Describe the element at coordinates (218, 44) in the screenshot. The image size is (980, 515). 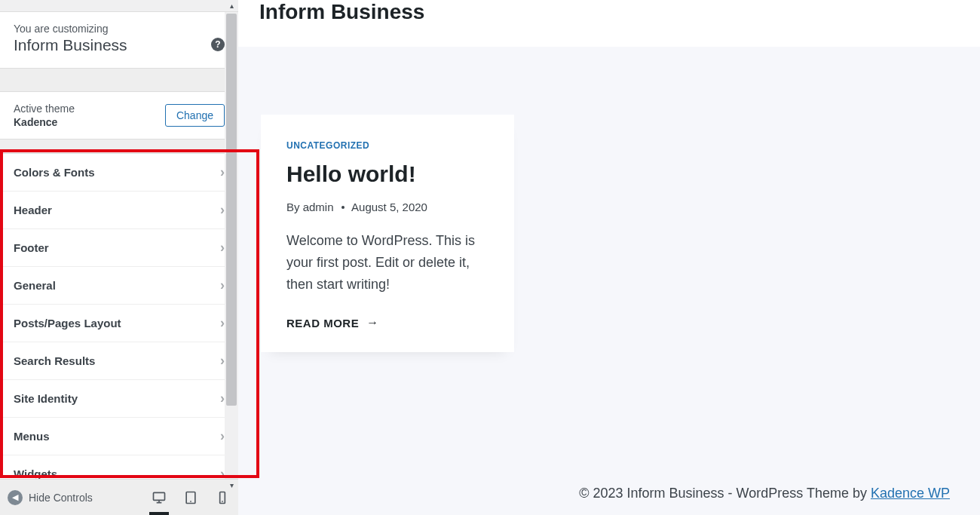
I see `help-icon: ?` at that location.